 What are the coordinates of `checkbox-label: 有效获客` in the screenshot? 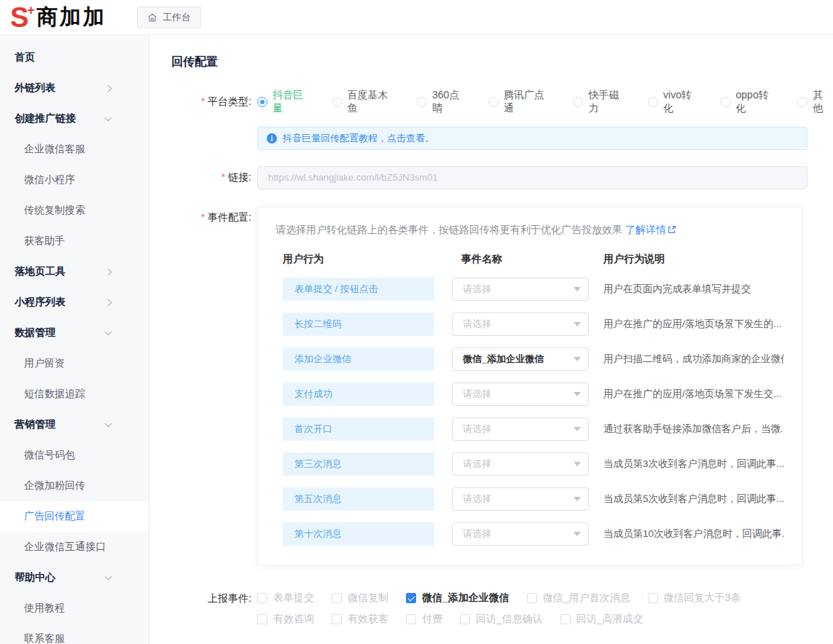 It's located at (368, 619).